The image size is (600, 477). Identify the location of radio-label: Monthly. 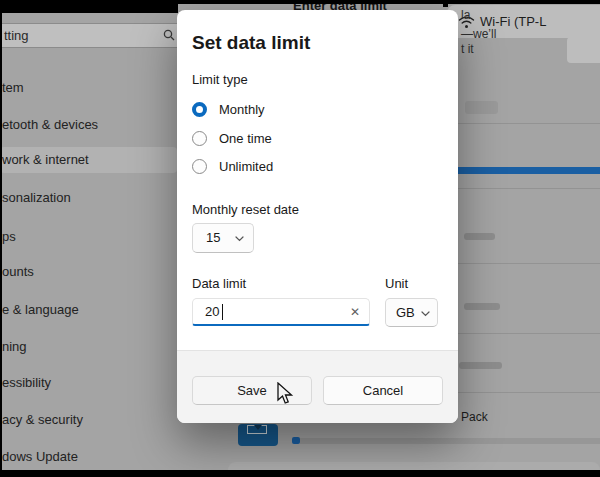
(242, 110).